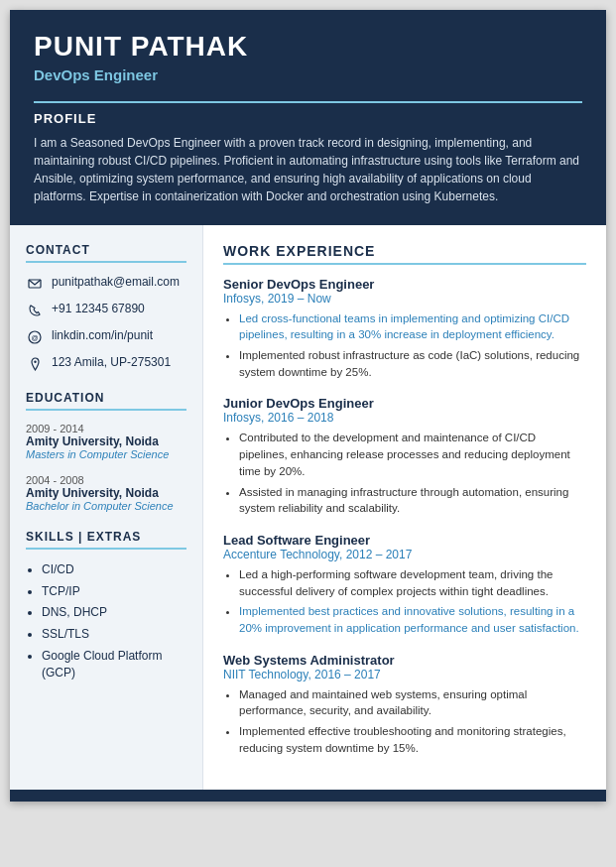 Image resolution: width=616 pixels, height=867 pixels. What do you see at coordinates (308, 56) in the screenshot?
I see `header-section: PUNIT PATHAK DevOps Engineer` at bounding box center [308, 56].